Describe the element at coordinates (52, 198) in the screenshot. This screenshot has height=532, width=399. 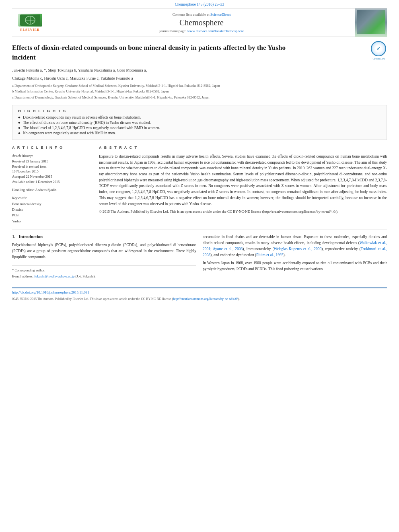
I see `keywords-label: Keywords:` at that location.